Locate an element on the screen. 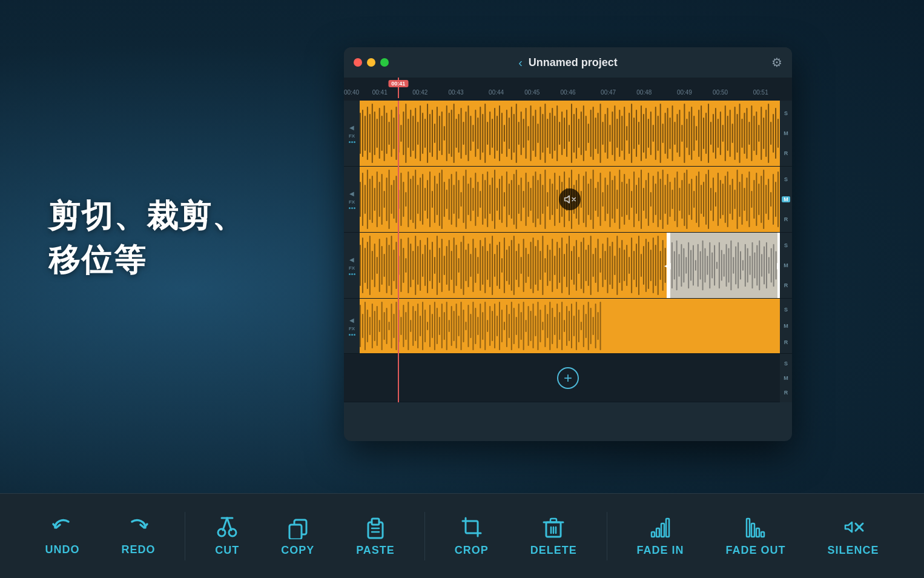 This screenshot has width=924, height=578. fade-in-button: FADE IN is located at coordinates (661, 536).